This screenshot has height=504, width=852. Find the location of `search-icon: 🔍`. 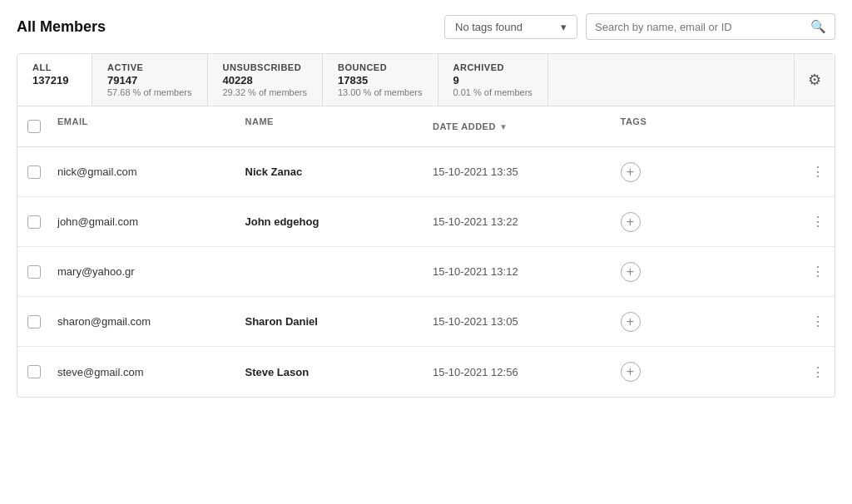

search-icon: 🔍 is located at coordinates (819, 27).